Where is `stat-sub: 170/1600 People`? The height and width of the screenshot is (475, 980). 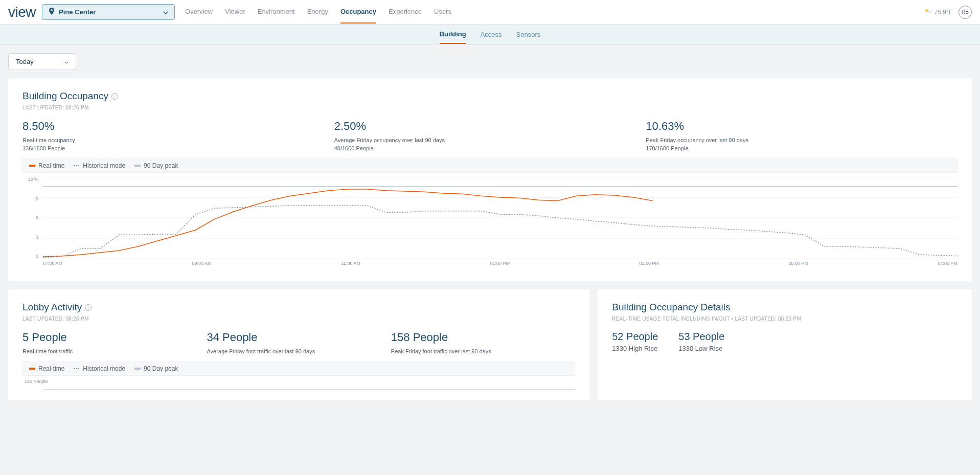 stat-sub: 170/1600 People is located at coordinates (802, 148).